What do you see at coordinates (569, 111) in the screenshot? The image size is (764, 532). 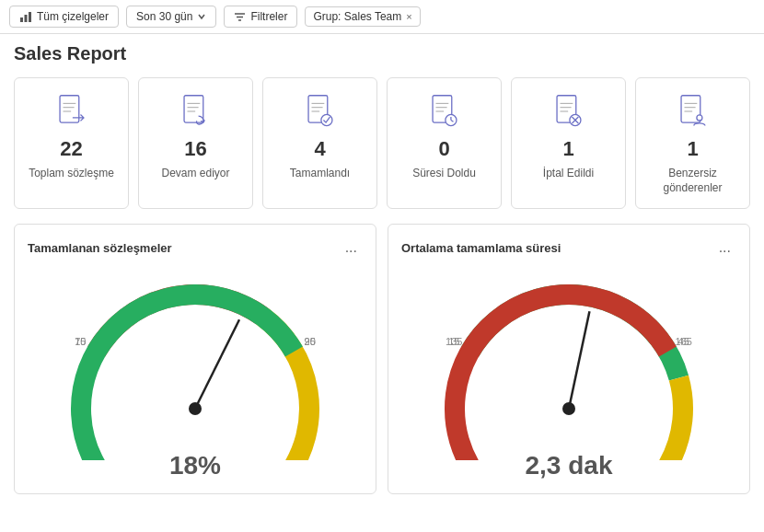 I see `document-cancel-icon` at bounding box center [569, 111].